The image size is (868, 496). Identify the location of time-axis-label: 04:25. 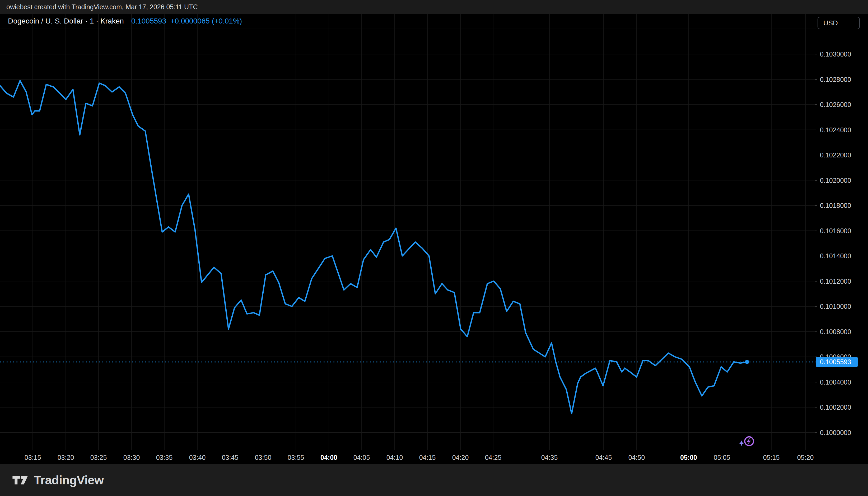
(493, 457).